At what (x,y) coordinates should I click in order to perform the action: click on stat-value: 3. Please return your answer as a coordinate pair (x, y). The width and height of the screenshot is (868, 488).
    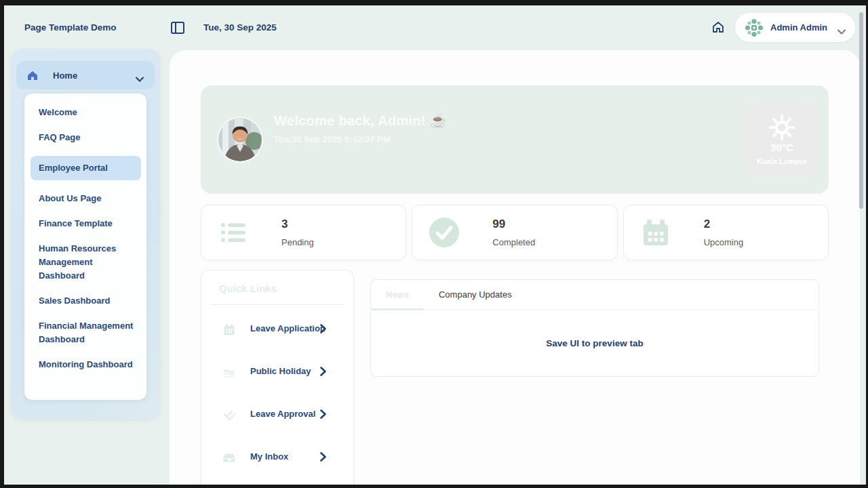
    Looking at the image, I should click on (298, 224).